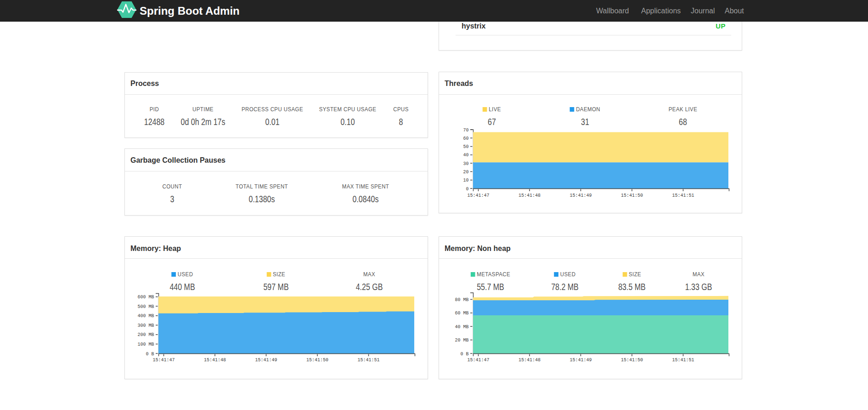 Image resolution: width=868 pixels, height=410 pixels. I want to click on svg-text: 400 MB, so click(146, 316).